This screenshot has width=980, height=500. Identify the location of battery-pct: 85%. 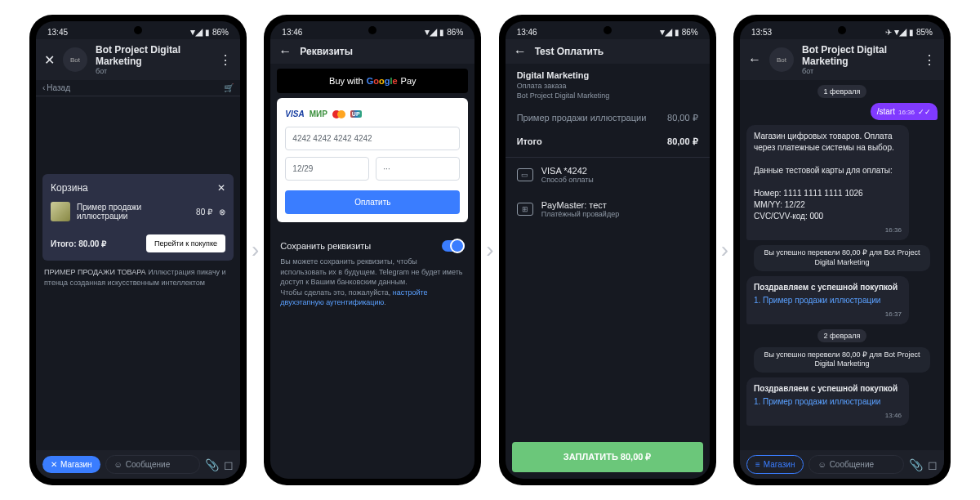
(924, 33).